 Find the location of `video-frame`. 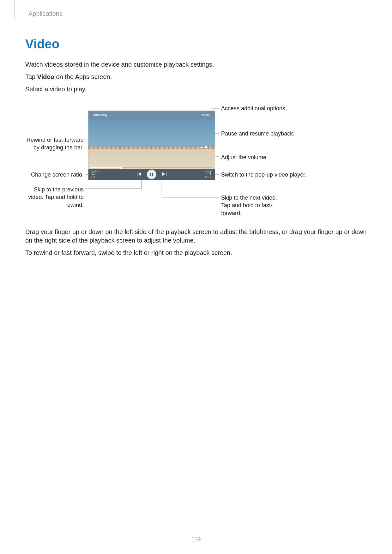

video-frame is located at coordinates (152, 144).